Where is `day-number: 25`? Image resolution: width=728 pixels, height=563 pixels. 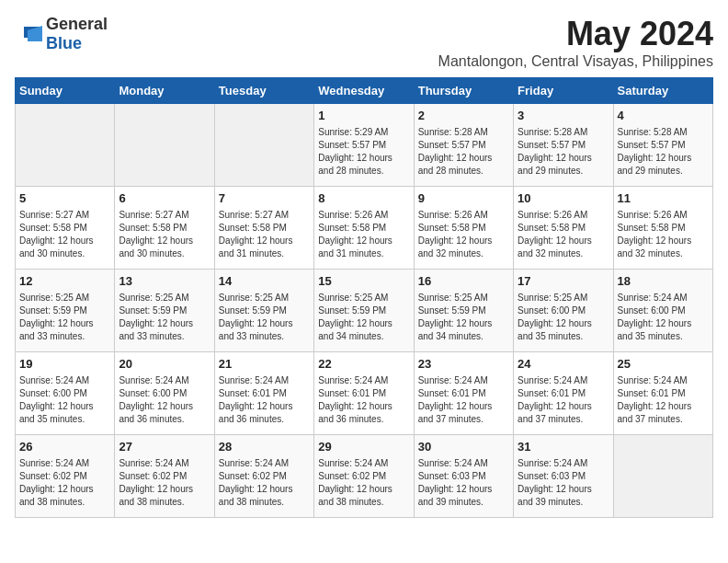 day-number: 25 is located at coordinates (664, 364).